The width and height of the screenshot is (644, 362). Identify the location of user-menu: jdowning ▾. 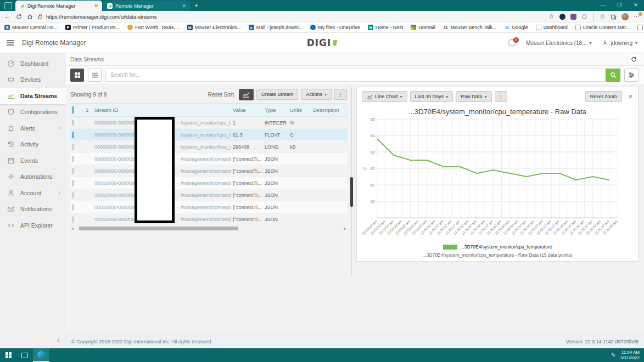
(620, 43).